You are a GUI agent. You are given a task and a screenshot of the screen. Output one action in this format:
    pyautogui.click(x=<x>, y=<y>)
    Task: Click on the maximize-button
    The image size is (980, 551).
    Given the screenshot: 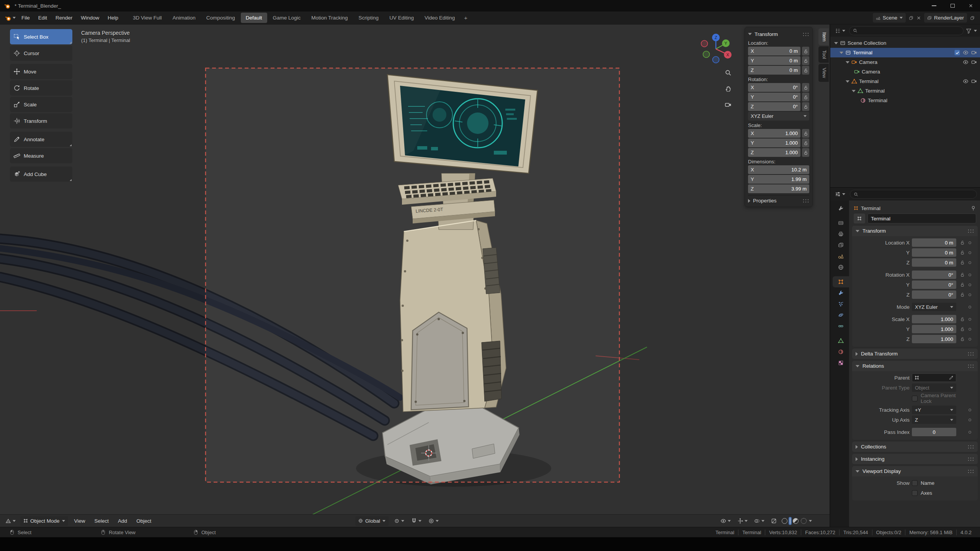 What is the action you would take?
    pyautogui.click(x=952, y=6)
    